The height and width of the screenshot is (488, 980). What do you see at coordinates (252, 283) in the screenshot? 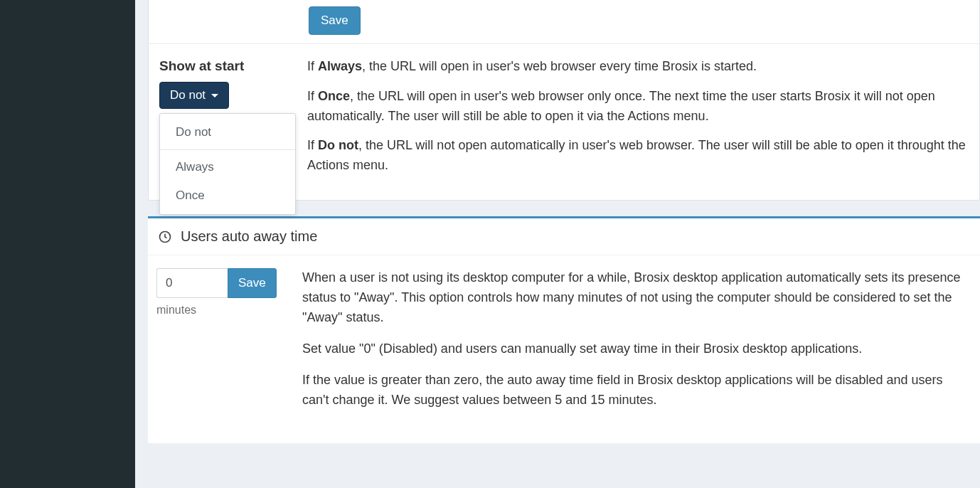
I see `auto-away-save-button: Save` at bounding box center [252, 283].